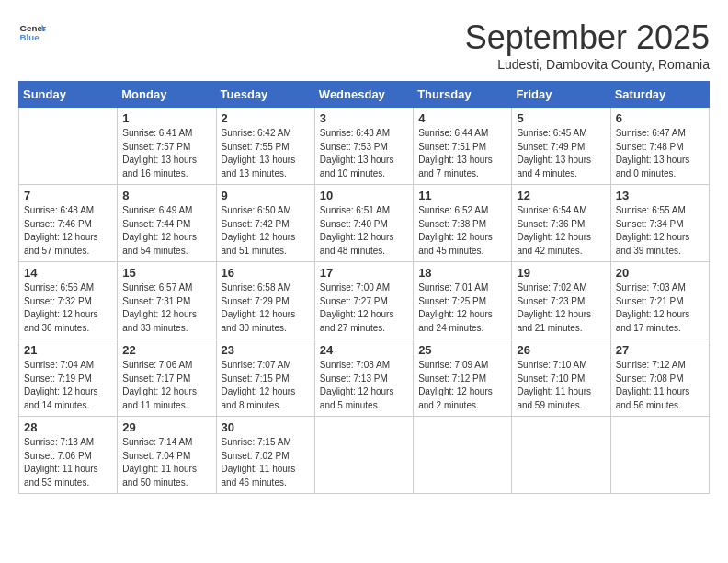  What do you see at coordinates (68, 385) in the screenshot?
I see `day-info: Sunrise: 7:04 AM Sunset: 7:19 PM Dayligh…` at bounding box center [68, 385].